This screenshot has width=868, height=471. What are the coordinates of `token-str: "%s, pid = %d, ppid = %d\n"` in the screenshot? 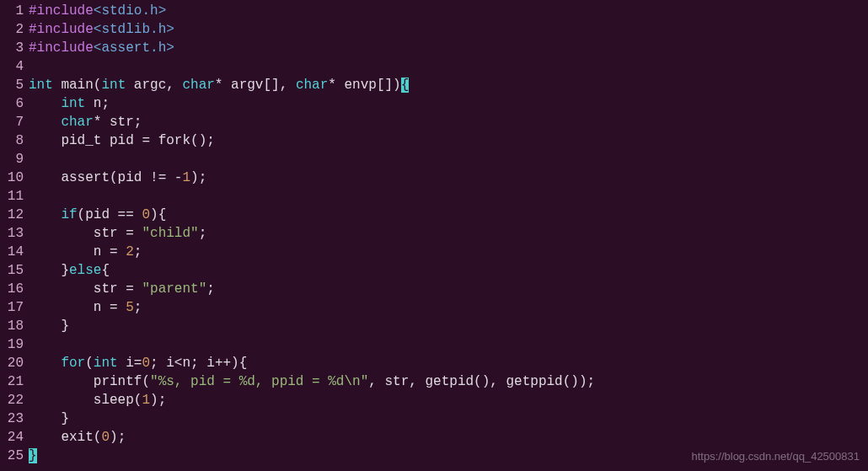 It's located at (260, 382).